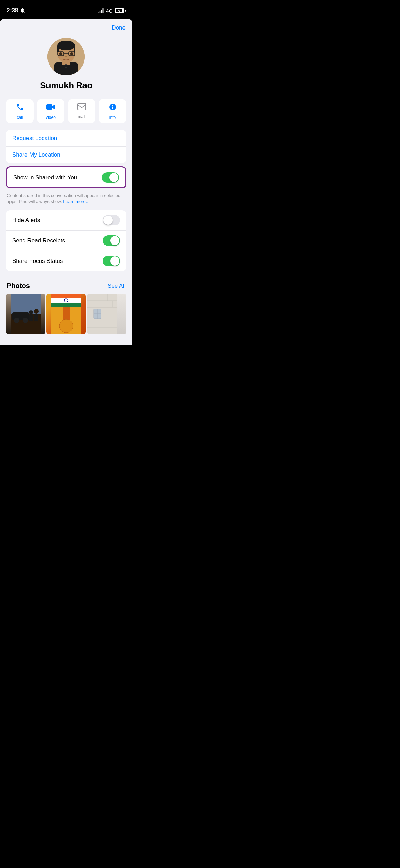  I want to click on status-bar: 2:38 79 4G 79, so click(66, 8).